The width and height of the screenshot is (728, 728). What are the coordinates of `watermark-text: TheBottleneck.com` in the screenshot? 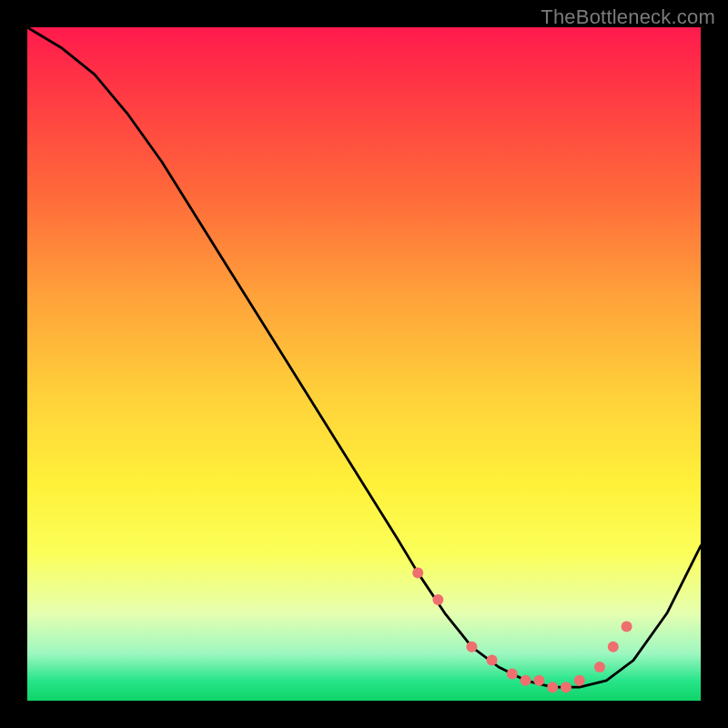 It's located at (628, 17).